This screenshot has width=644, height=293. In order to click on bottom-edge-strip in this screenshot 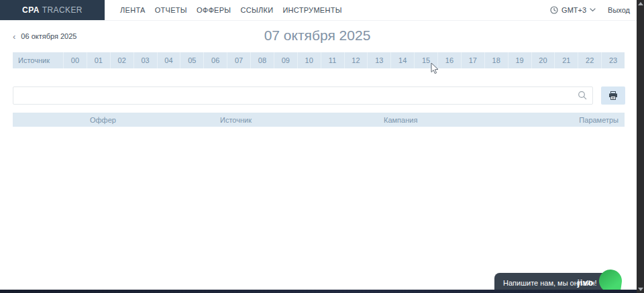, I will do `click(322, 291)`.